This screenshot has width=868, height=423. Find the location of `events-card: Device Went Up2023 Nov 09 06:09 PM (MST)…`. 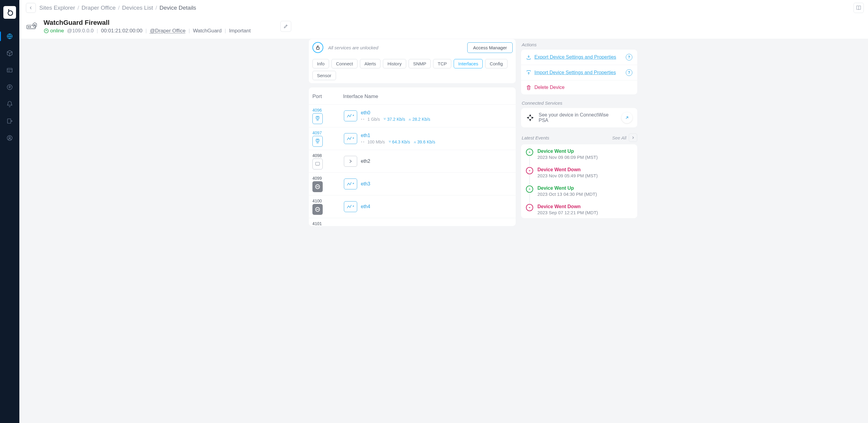

events-card: Device Went Up2023 Nov 09 06:09 PM (MST)… is located at coordinates (579, 181).